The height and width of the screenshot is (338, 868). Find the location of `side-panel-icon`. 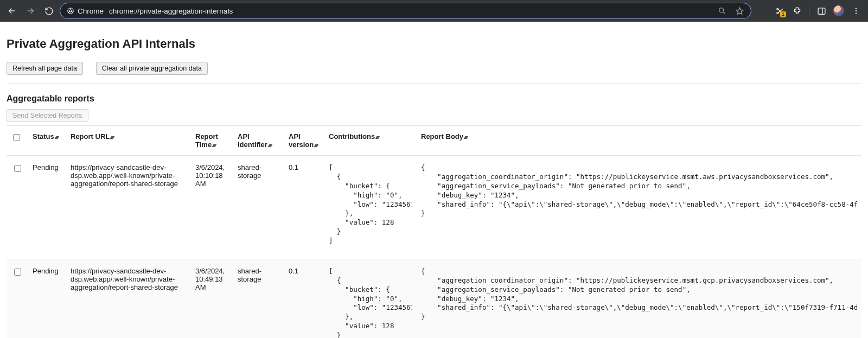

side-panel-icon is located at coordinates (821, 11).